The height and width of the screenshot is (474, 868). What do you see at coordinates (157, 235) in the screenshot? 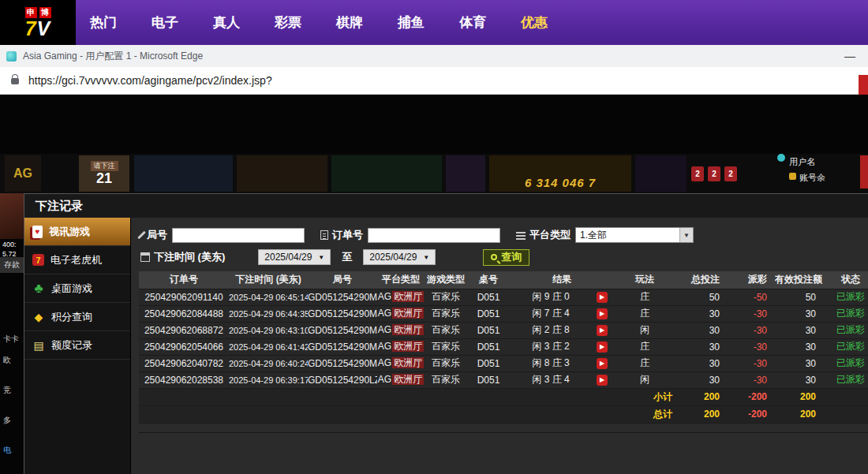
I see `round-label: 局号` at bounding box center [157, 235].